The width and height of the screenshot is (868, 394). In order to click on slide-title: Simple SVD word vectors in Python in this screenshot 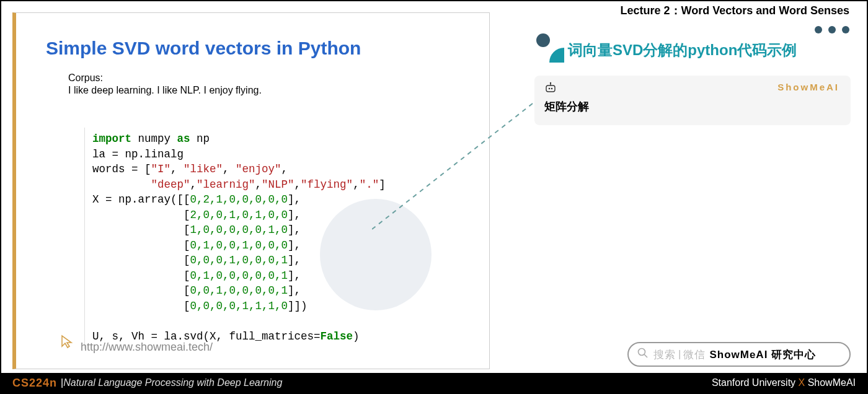, I will do `click(268, 48)`.